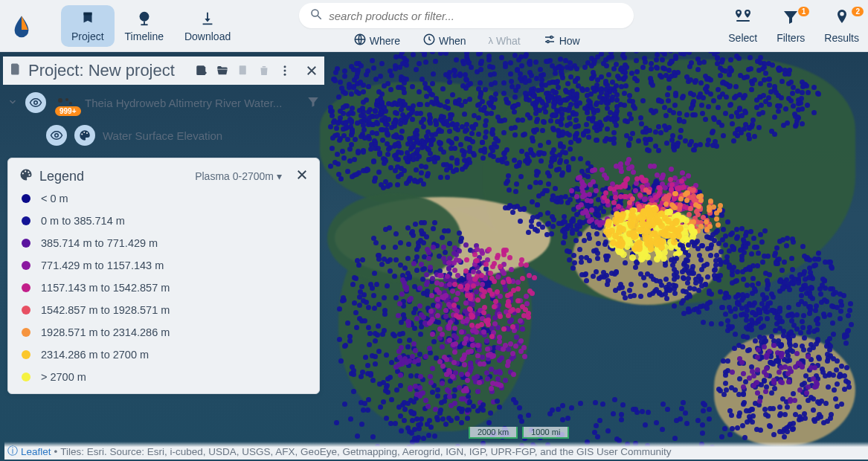 The width and height of the screenshot is (868, 461). I want to click on right-tools: Select 1 Filters 2 Results, so click(794, 26).